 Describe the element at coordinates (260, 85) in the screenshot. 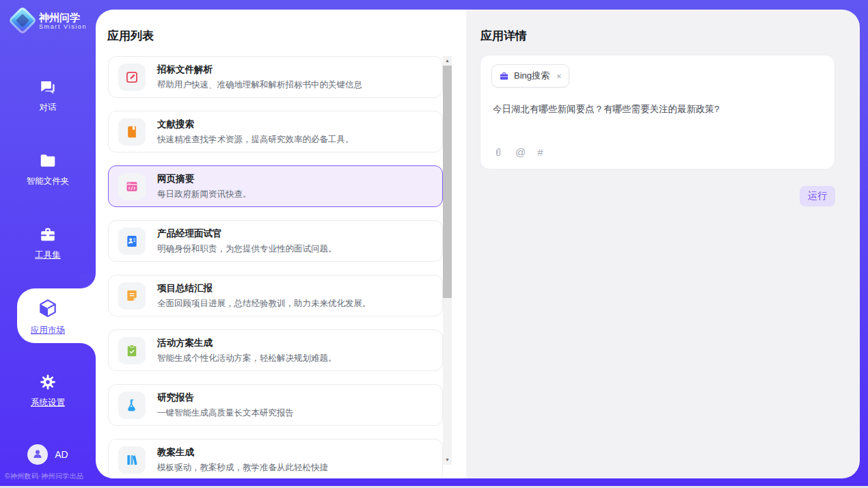

I see `app-card-desc: 帮助用户快速、准确地理解和解析招标书中的关键信息` at that location.